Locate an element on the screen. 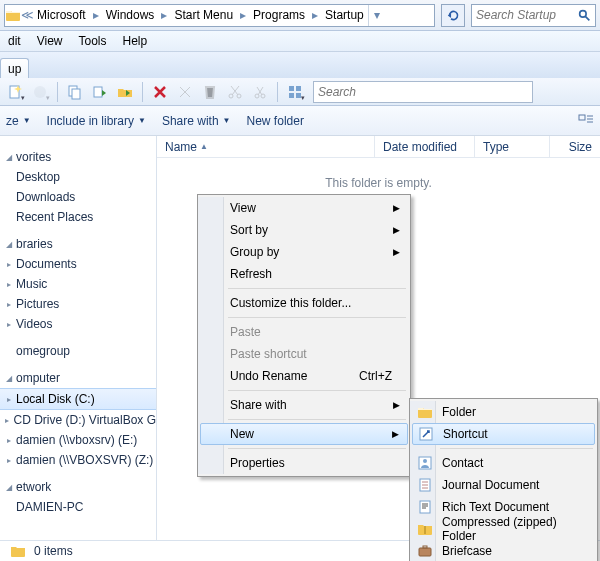 The height and width of the screenshot is (561, 600). sidebar-item-recent: Recent Places is located at coordinates (78, 217).